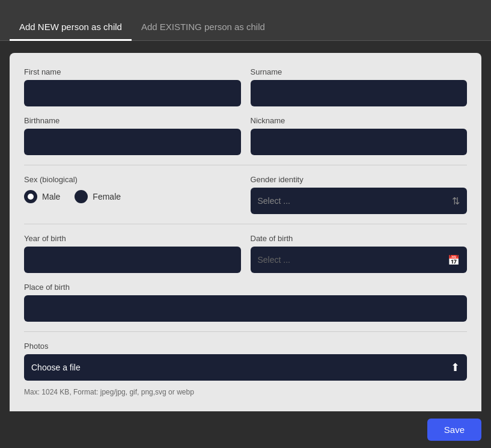  I want to click on gender-identity-select: Select ... Male Female Non-binary Other, so click(359, 201).